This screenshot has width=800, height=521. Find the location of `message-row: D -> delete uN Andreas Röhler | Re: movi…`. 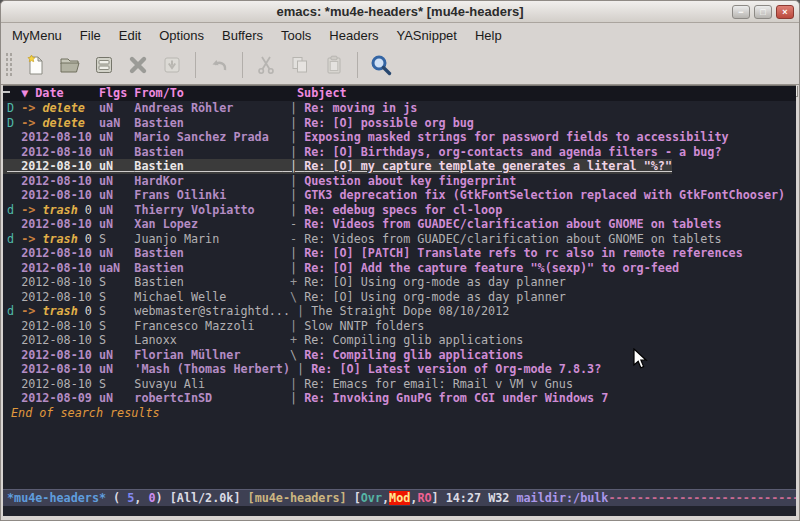

message-row: D -> delete uN Andreas Röhler | Re: movi… is located at coordinates (402, 108).